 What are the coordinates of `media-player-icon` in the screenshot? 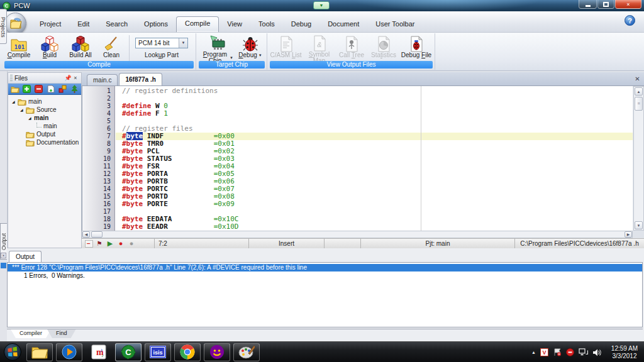 It's located at (69, 352).